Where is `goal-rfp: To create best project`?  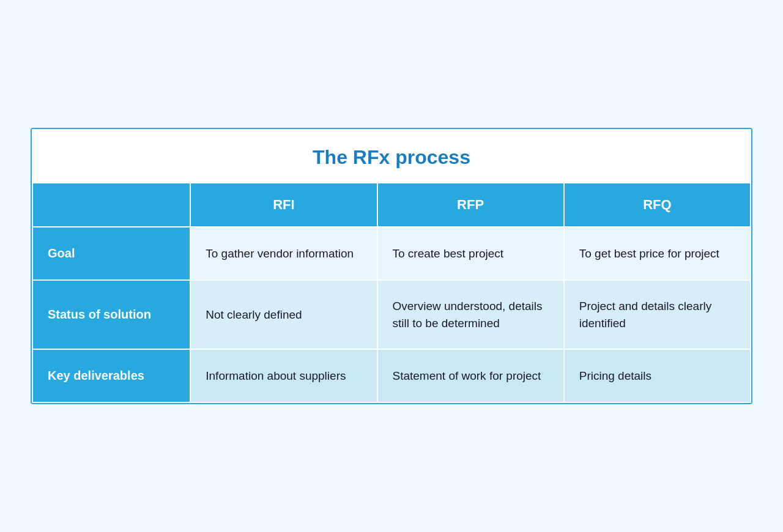
goal-rfp: To create best project is located at coordinates (471, 253).